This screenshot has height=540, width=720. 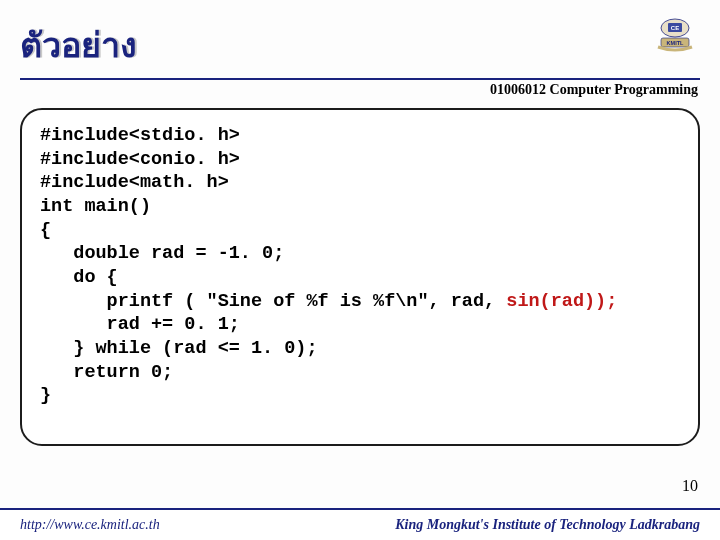 I want to click on code-line: double rad = -1. 0;, so click(x=162, y=254).